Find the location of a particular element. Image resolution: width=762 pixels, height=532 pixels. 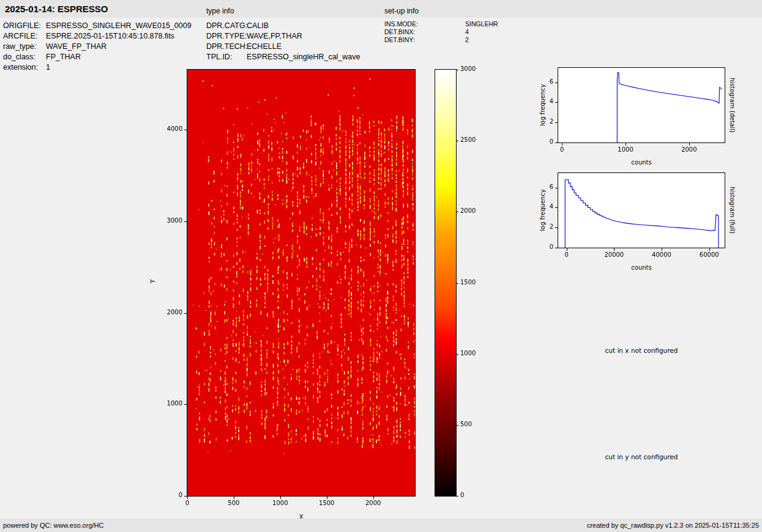

x-tick-label: 1500 is located at coordinates (327, 503).